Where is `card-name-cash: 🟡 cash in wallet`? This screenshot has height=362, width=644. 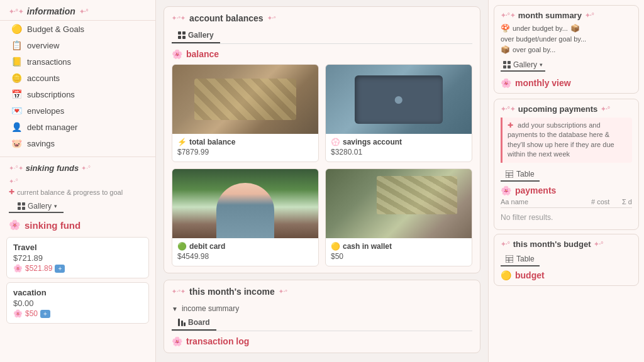
card-name-cash: 🟡 cash in wallet is located at coordinates (399, 246).